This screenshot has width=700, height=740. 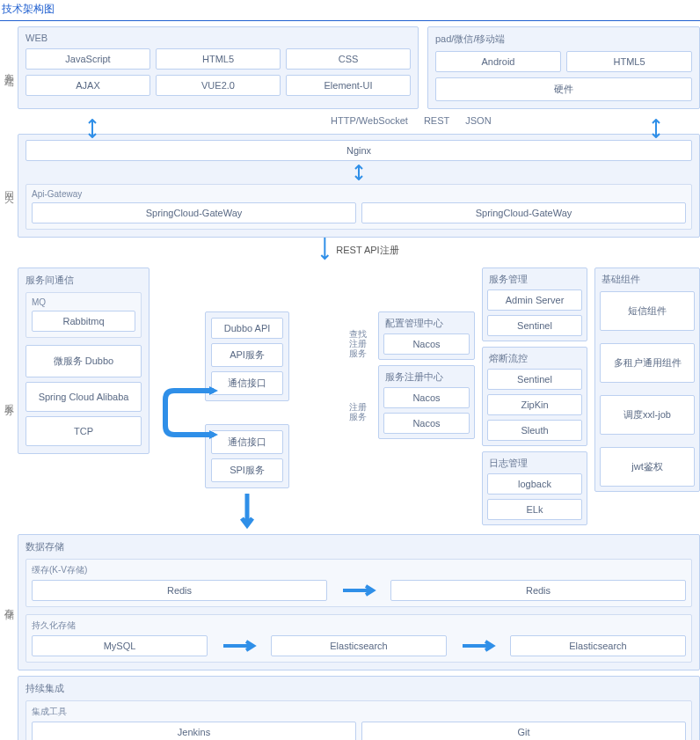 What do you see at coordinates (348, 59) in the screenshot?
I see `tech-cell: CSS` at bounding box center [348, 59].